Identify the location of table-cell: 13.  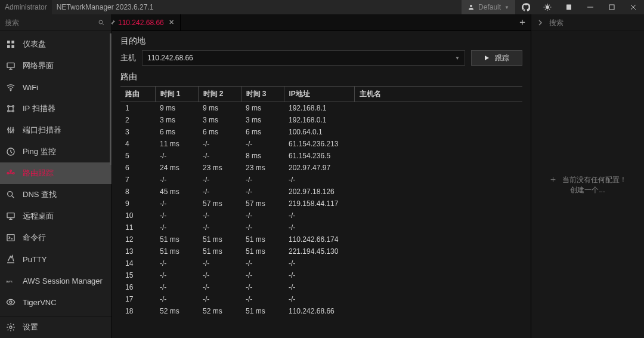
(138, 251).